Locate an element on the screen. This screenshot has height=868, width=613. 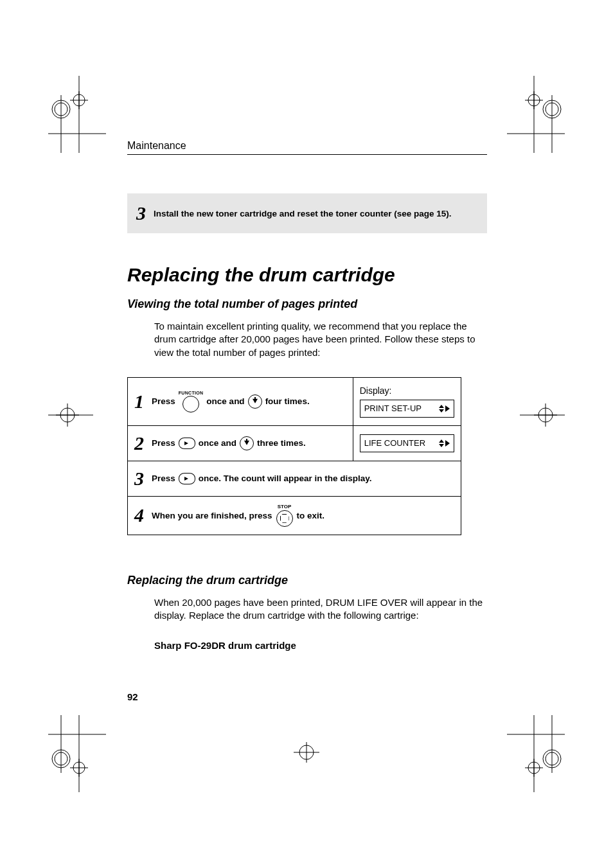
step-number: 4 is located at coordinates (139, 515).